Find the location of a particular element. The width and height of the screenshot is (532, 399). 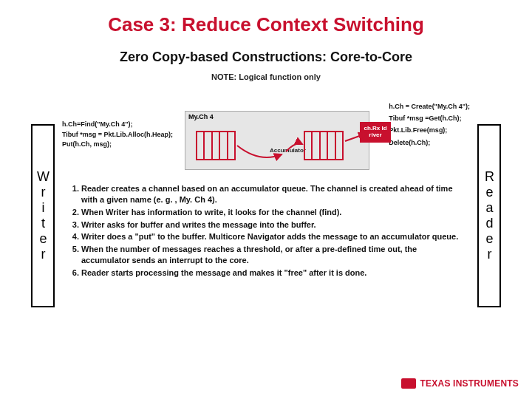

ti-logo: TEXAS INSTRUMENTS is located at coordinates (460, 383).